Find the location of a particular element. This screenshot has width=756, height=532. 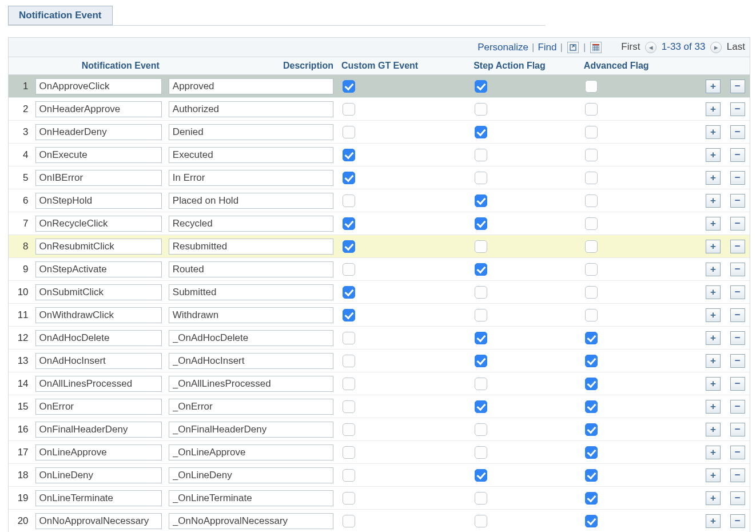

personalize-link: Personalize is located at coordinates (503, 47).